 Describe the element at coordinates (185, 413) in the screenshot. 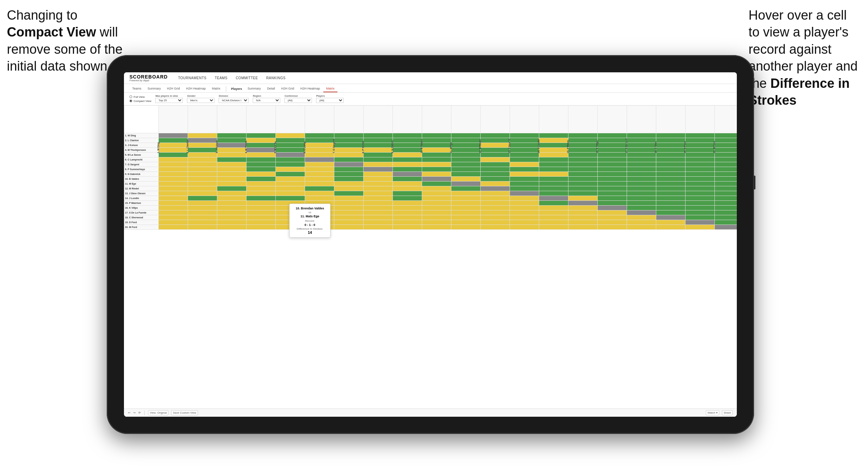

I see `save-custom-btn: Save Custom View` at that location.